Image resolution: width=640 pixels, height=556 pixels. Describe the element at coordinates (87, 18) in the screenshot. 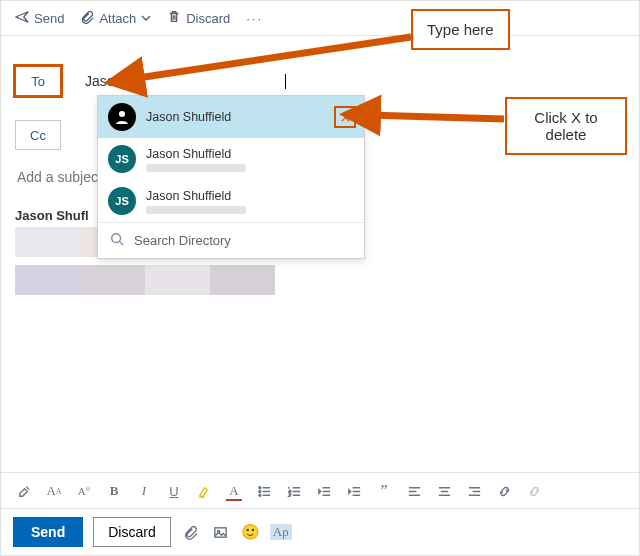

I see `paperclip-icon` at that location.